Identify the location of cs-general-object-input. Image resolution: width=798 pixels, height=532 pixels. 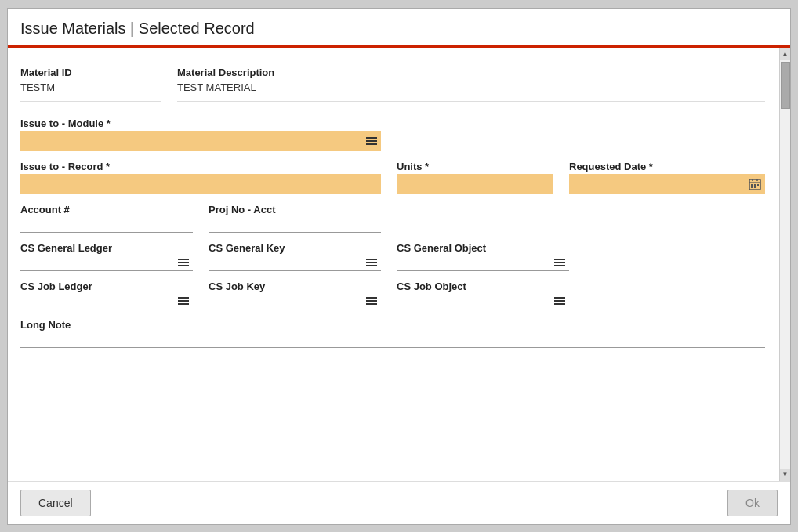
(473, 263).